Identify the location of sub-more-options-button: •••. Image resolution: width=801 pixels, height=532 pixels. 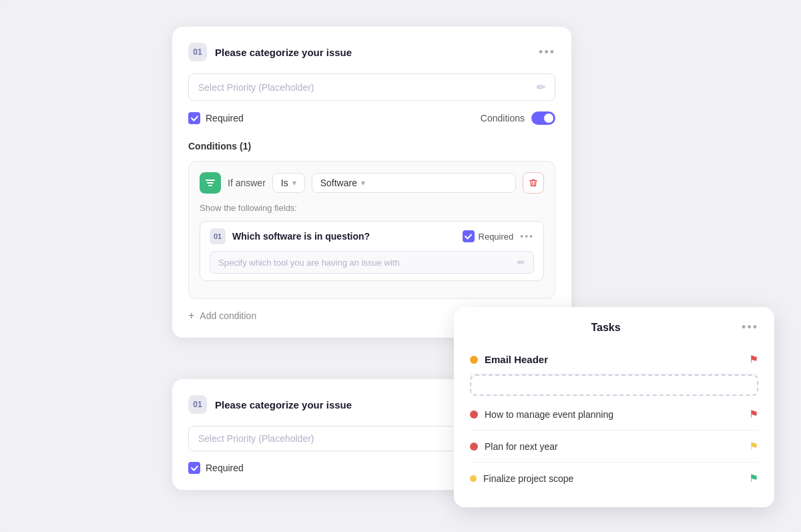
(527, 236).